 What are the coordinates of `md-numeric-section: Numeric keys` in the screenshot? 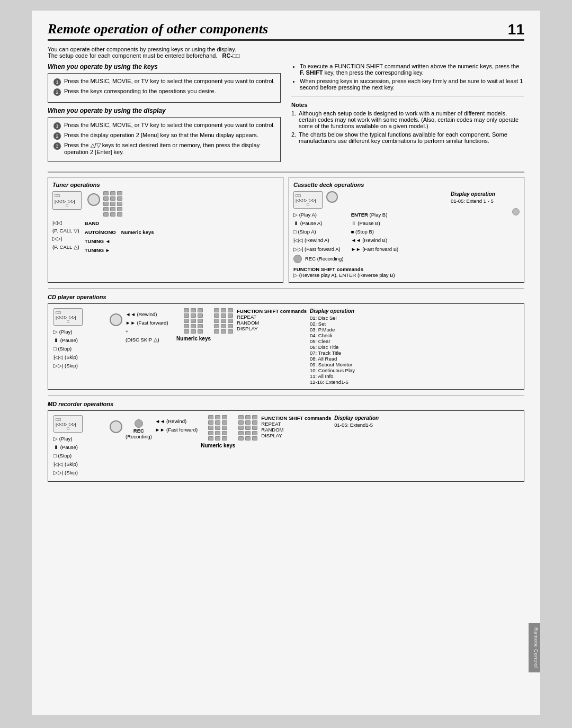 It's located at (218, 432).